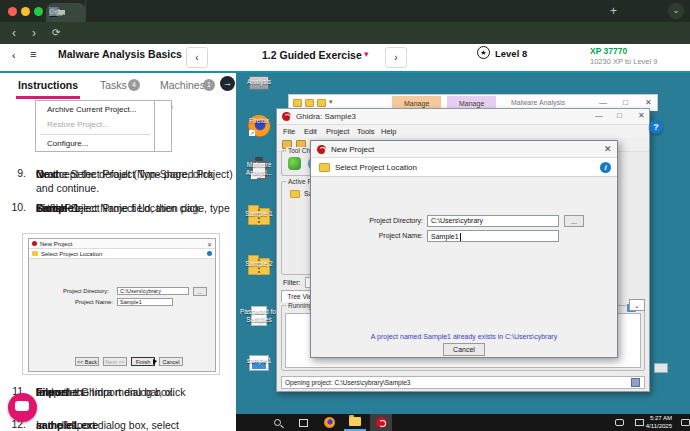 The height and width of the screenshot is (431, 690). What do you see at coordinates (463, 132) in the screenshot?
I see `ghidra-menubar: File Edit Project Tools Help` at bounding box center [463, 132].